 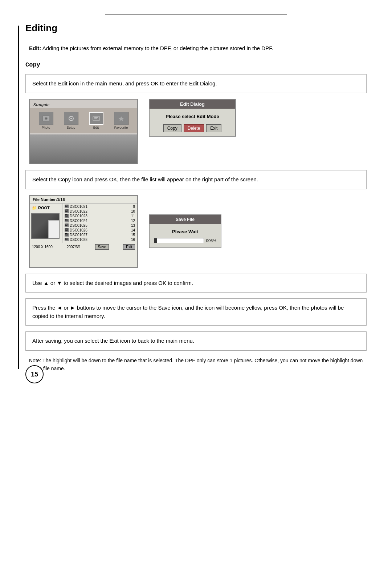 What do you see at coordinates (196, 84) in the screenshot?
I see `step-1-box: Select the Edit icon in the main menu, a…` at bounding box center [196, 84].